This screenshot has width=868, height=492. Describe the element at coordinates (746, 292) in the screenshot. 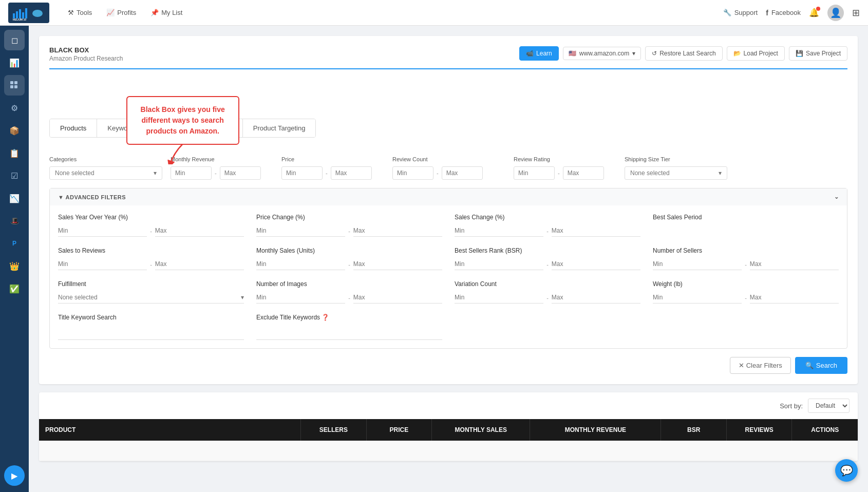

I see `weight-filter: Weight (lb) -` at that location.